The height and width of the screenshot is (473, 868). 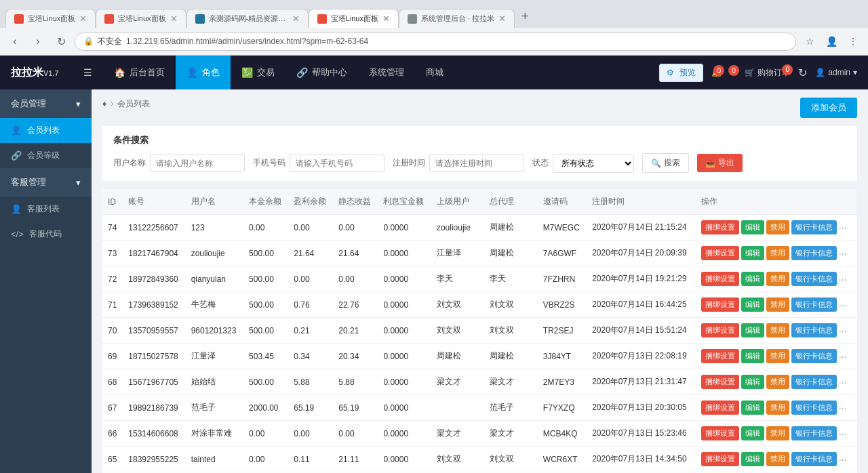 I want to click on close-tab-4: ✕, so click(x=387, y=19).